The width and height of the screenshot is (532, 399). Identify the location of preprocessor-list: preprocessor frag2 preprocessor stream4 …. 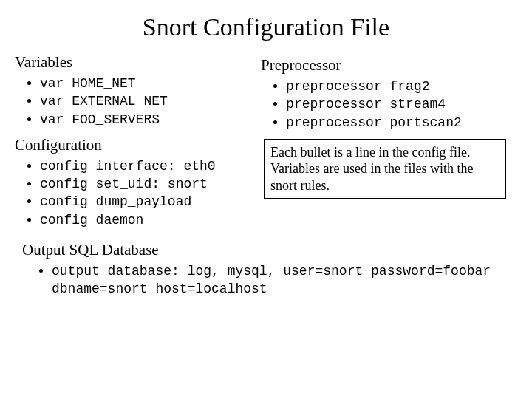
(389, 105).